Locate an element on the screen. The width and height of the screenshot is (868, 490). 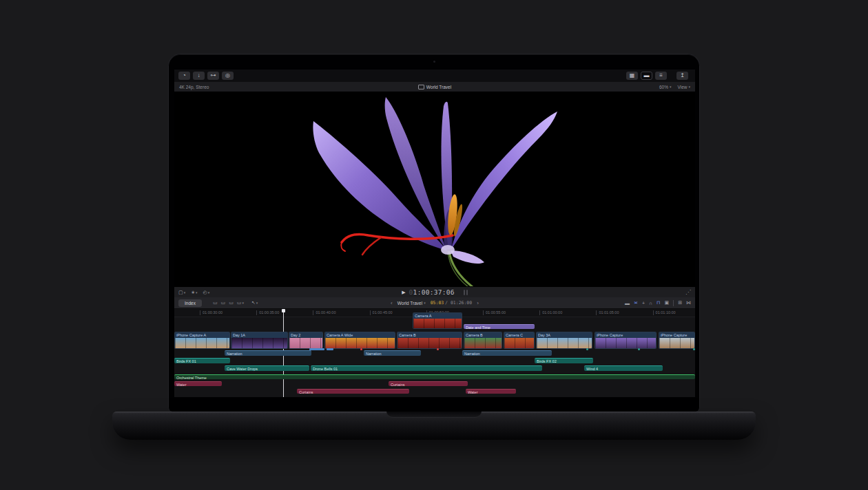
import-icon: ◔ is located at coordinates (185, 76).